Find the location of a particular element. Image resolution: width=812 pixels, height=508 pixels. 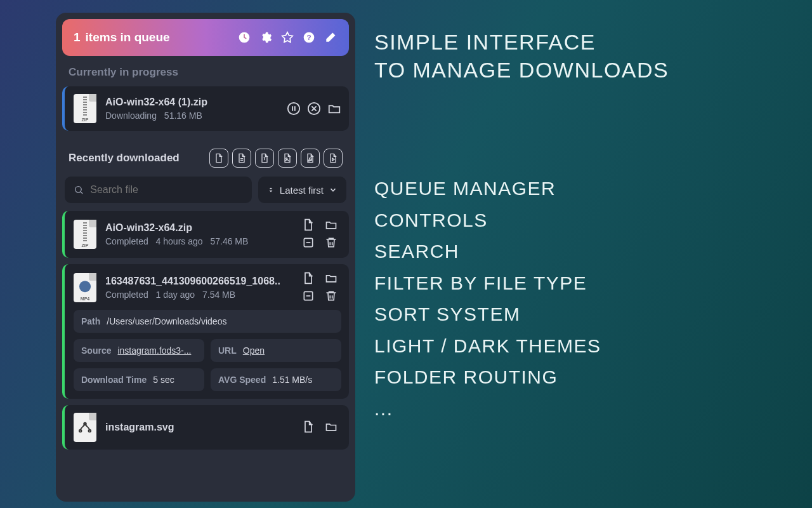

sort-icon is located at coordinates (271, 190).